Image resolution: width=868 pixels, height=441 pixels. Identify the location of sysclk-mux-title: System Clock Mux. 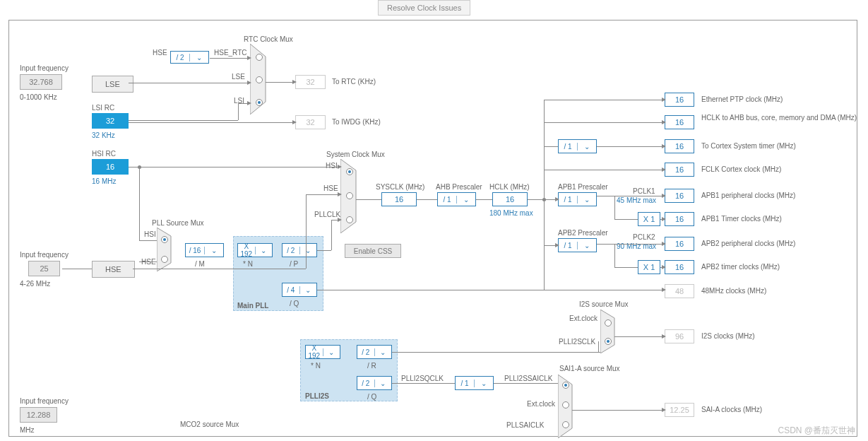
(356, 154).